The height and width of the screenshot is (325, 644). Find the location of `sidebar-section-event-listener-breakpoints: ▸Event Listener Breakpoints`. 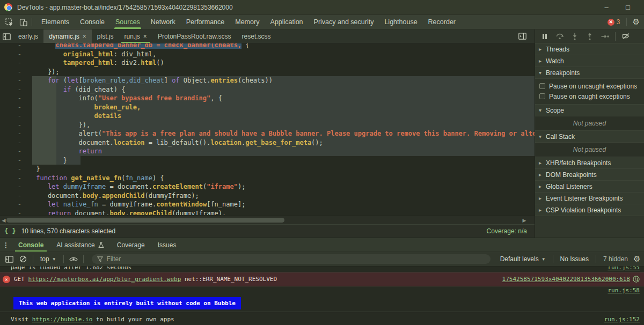

sidebar-section-event-listener-breakpoints: ▸Event Listener Breakpoints is located at coordinates (589, 198).